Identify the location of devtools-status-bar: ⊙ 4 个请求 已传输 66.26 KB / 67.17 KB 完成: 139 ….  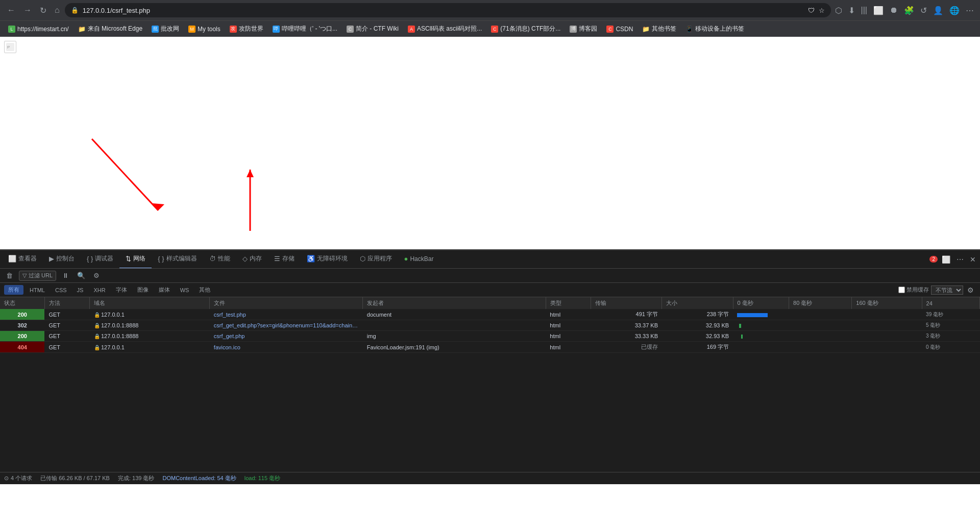
(490, 478).